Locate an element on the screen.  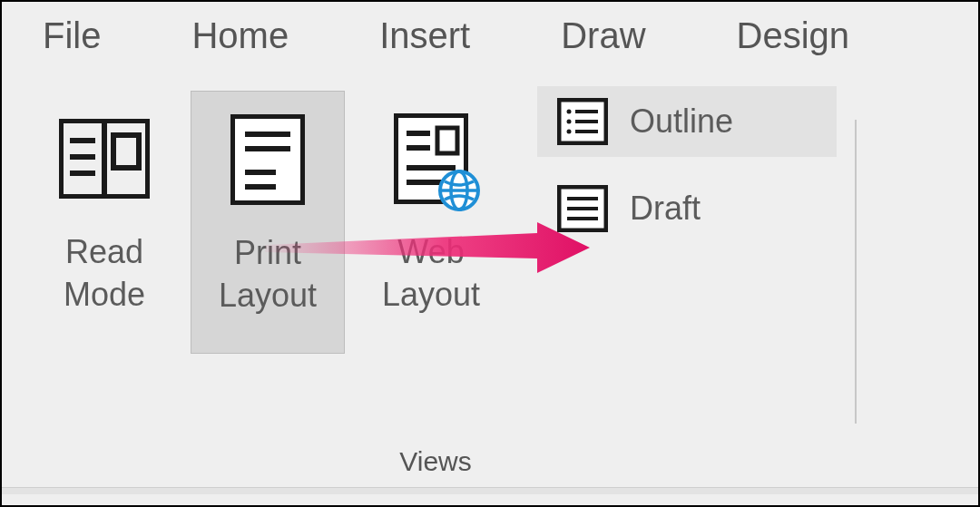
outline-icon is located at coordinates (583, 122).